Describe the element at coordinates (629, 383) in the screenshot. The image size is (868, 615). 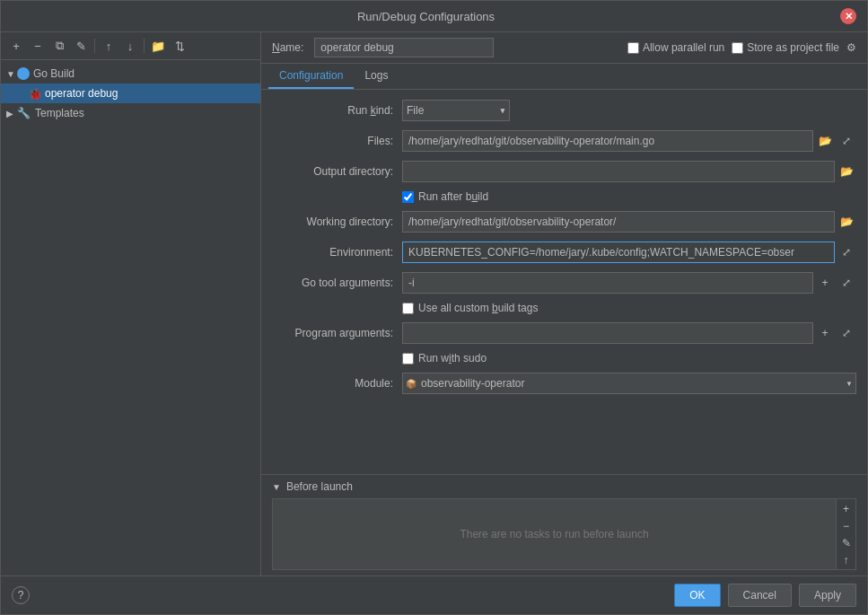
I see `module-control: 📦 observability-operator ▼` at that location.